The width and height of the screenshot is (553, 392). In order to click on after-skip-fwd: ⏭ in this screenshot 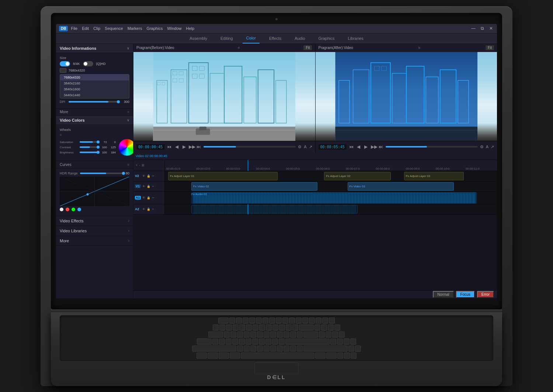, I will do `click(381, 147)`.